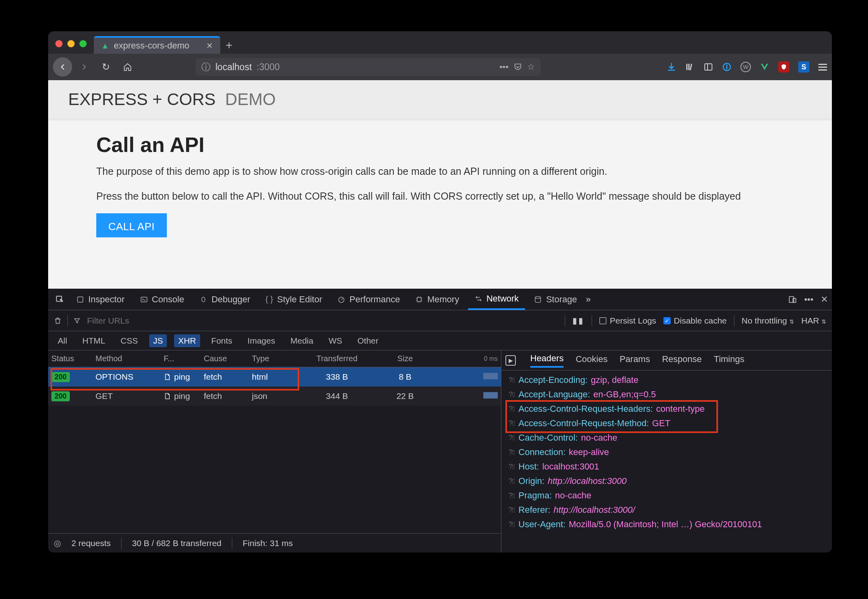 The width and height of the screenshot is (868, 599). What do you see at coordinates (792, 322) in the screenshot?
I see `chevron-updown-icon: ⇅` at bounding box center [792, 322].